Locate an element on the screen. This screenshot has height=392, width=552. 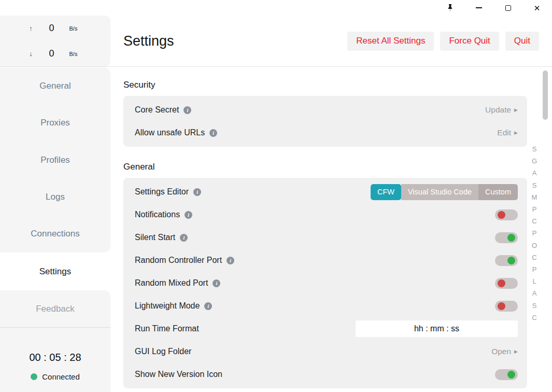
row-label: GUI Log Folder is located at coordinates (163, 352).